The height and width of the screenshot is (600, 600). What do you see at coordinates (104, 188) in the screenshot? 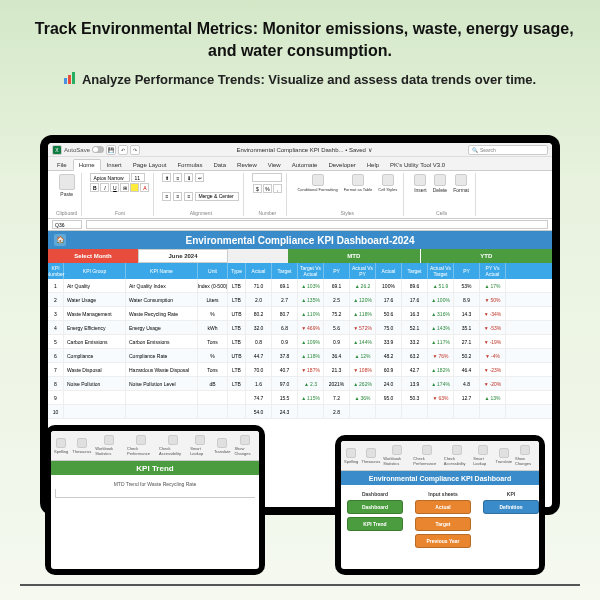
I see `italic-button: I` at bounding box center [104, 188].